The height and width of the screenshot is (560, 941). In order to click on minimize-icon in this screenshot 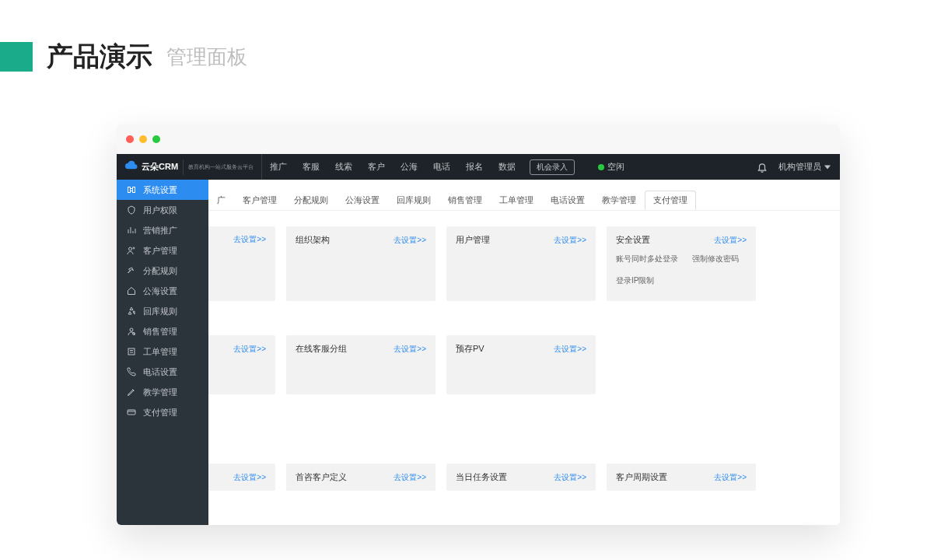, I will do `click(143, 139)`.